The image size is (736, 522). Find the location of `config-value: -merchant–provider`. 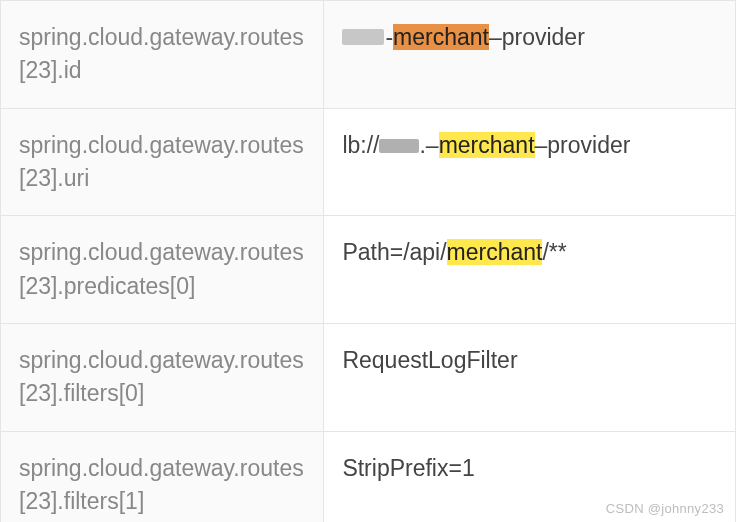

config-value: -merchant–provider is located at coordinates (530, 55).